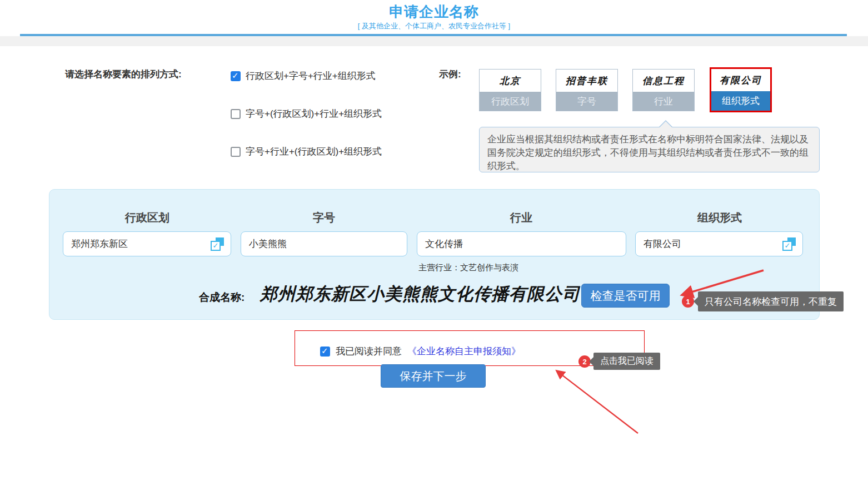 The image size is (868, 485). I want to click on annotation-tooltip-1: 只有公司名称检查可用，不重复, so click(771, 301).